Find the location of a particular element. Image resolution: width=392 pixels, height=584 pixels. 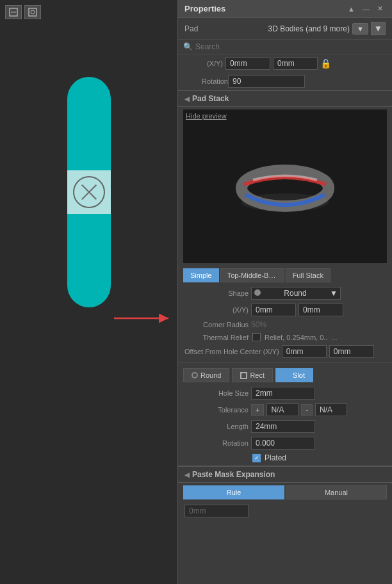

paste-input is located at coordinates (216, 511).